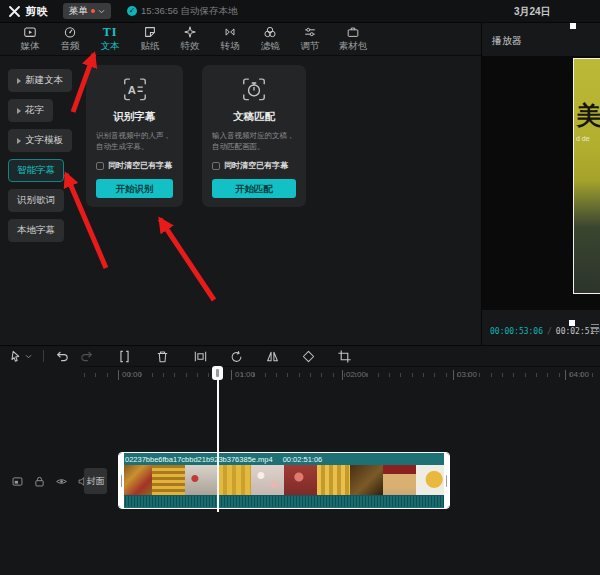  What do you see at coordinates (577, 375) in the screenshot?
I see `ruler-label: 04:00` at bounding box center [577, 375].